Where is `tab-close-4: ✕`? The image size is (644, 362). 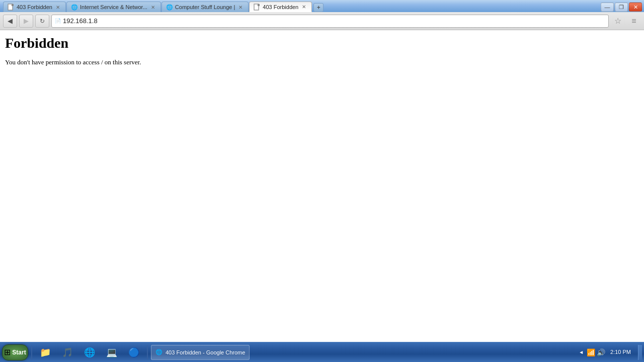
tab-close-4: ✕ is located at coordinates (304, 7).